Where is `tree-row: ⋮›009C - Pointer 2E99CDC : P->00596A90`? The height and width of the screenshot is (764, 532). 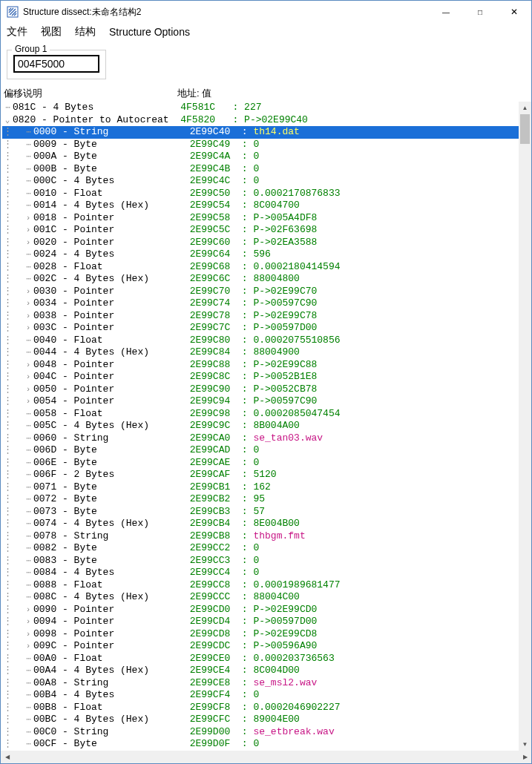 tree-row: ⋮›009C - Pointer 2E99CDC : P->00596A90 is located at coordinates (260, 647).